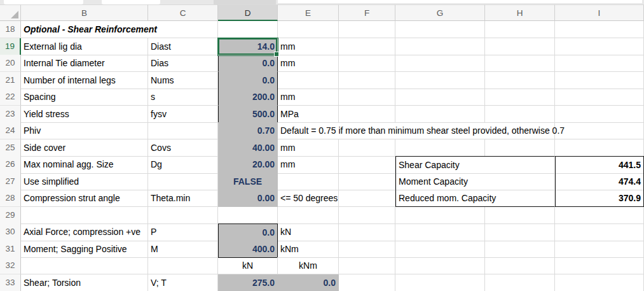  I want to click on cell-B27: Use simplified, so click(85, 182).